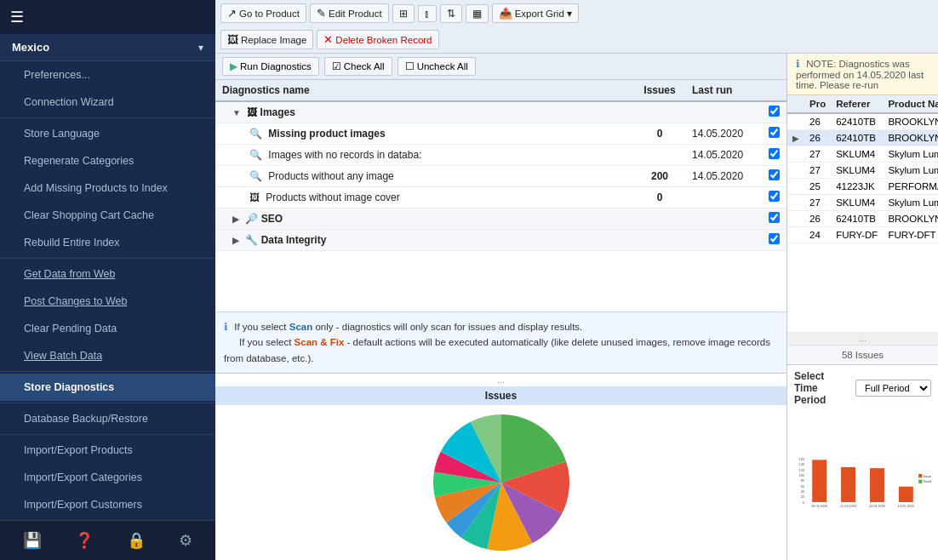 The width and height of the screenshot is (938, 560). What do you see at coordinates (500, 155) in the screenshot?
I see `diag-item-no-records: 🔍 Images with no records in databa: 14.0…` at bounding box center [500, 155].